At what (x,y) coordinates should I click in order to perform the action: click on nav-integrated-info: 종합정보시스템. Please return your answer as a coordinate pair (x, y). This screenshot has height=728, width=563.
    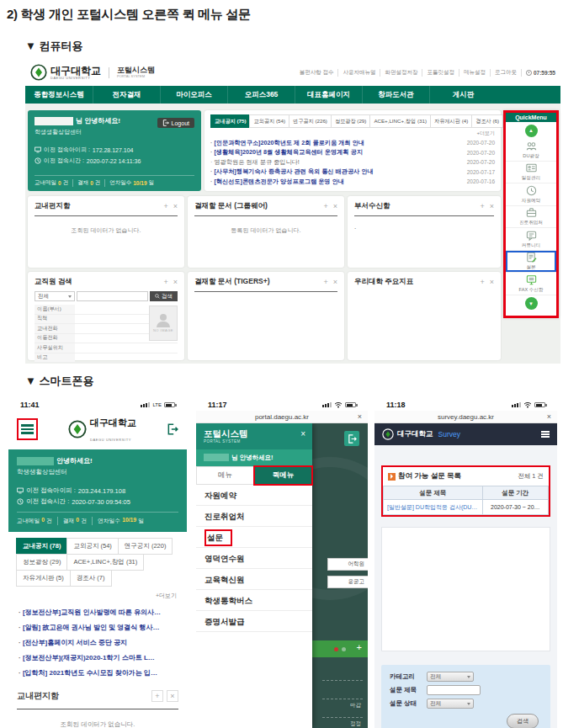
    Looking at the image, I should click on (59, 94).